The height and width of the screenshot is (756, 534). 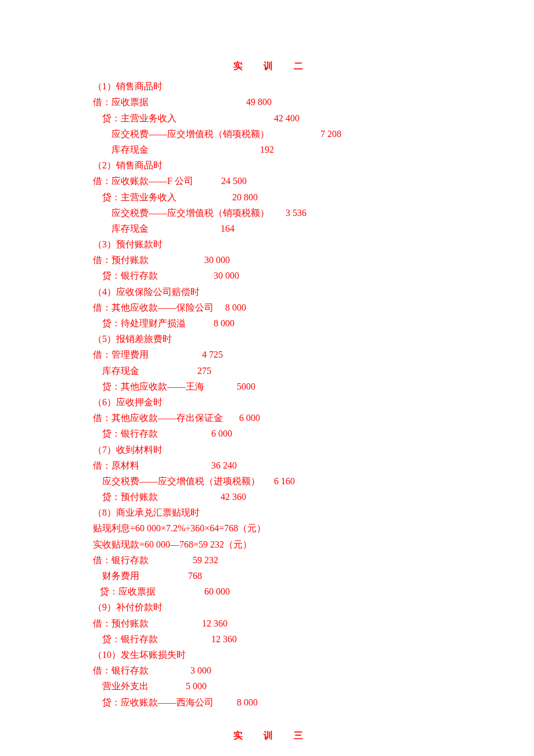 I want to click on entry-line: 库存现金 275, so click(x=273, y=370).